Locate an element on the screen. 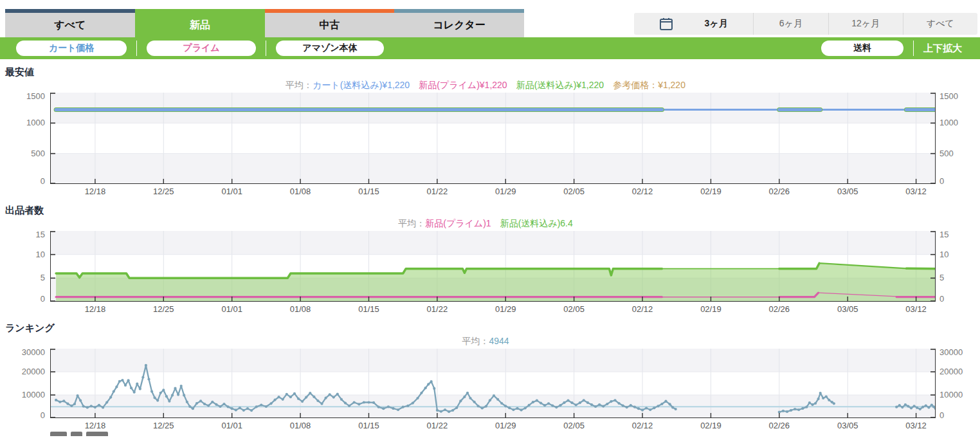  top-strip is located at coordinates (490, 5).